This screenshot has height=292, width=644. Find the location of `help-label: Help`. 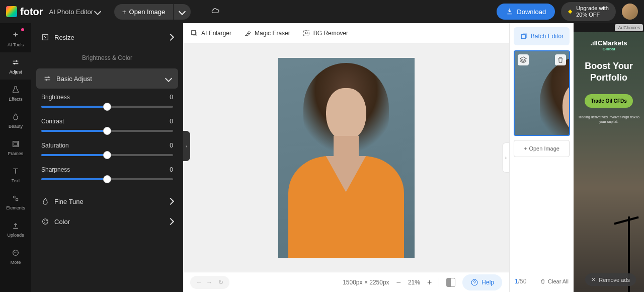

help-label: Help is located at coordinates (488, 282).